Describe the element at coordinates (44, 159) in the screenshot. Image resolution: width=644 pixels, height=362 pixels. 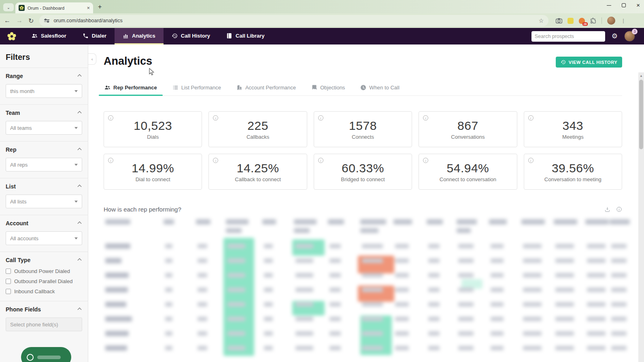
I see `filter-rep: Rep All reps` at that location.